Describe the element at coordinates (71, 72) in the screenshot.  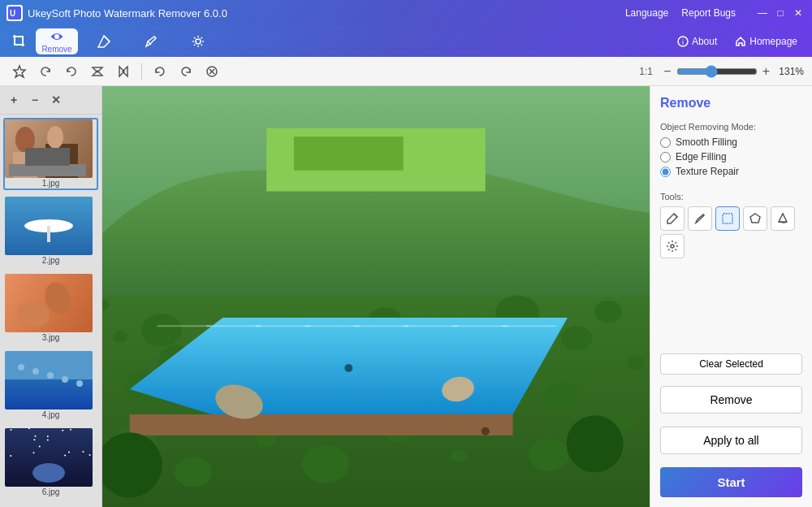
I see `rotate-left-btn` at that location.